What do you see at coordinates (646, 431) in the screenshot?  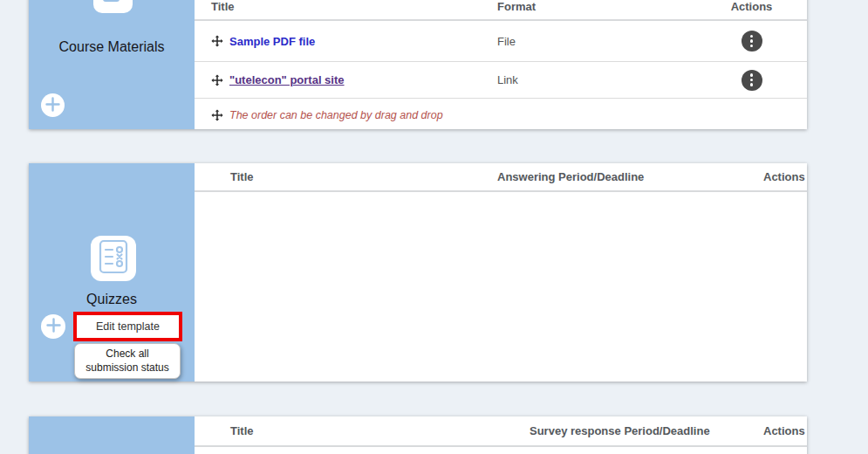 I see `column-header-survey-period: Survey response Period/Deadline` at bounding box center [646, 431].